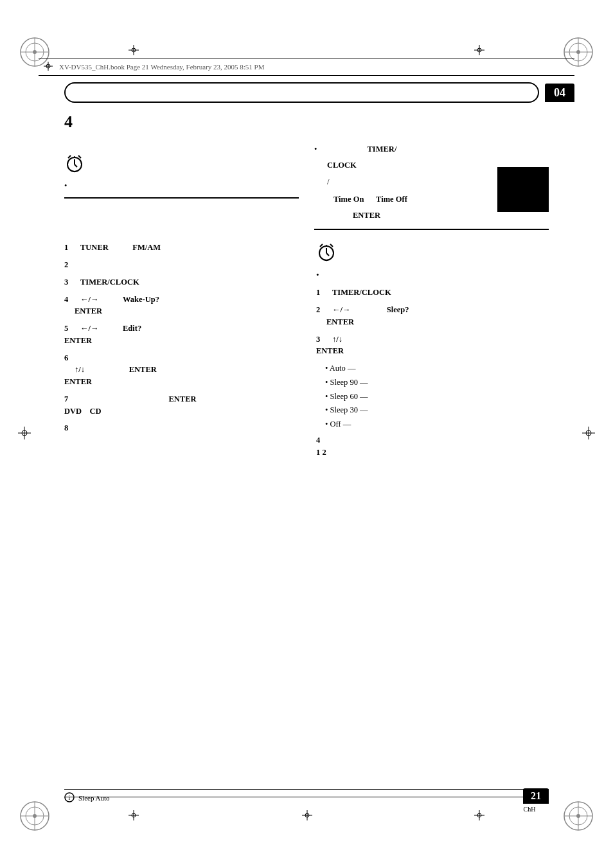 The width and height of the screenshot is (613, 868). Describe the element at coordinates (328, 182) in the screenshot. I see `slash-label: /` at that location.